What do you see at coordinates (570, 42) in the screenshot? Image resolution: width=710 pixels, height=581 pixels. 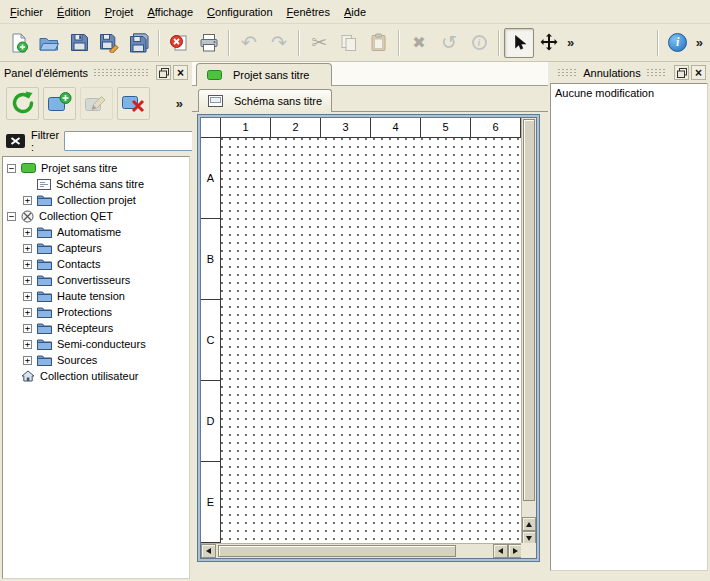 I see `toolbar-extension-chevron: »` at bounding box center [570, 42].